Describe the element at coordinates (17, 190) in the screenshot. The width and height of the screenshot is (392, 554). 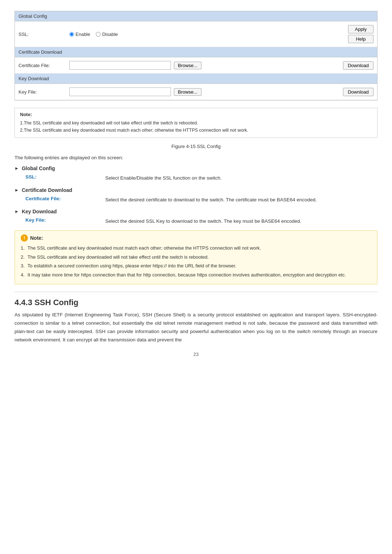
I see `arrow-icon-cert: ►` at that location.